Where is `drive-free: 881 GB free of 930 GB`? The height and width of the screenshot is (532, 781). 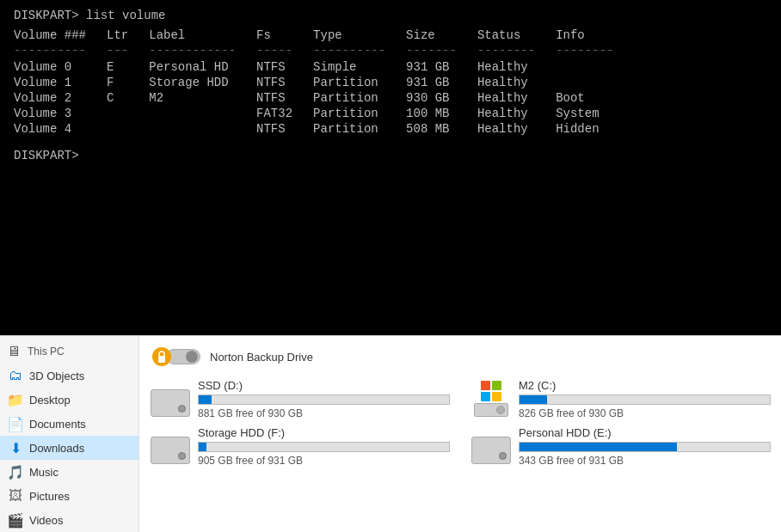 drive-free: 881 GB free of 930 GB is located at coordinates (323, 413).